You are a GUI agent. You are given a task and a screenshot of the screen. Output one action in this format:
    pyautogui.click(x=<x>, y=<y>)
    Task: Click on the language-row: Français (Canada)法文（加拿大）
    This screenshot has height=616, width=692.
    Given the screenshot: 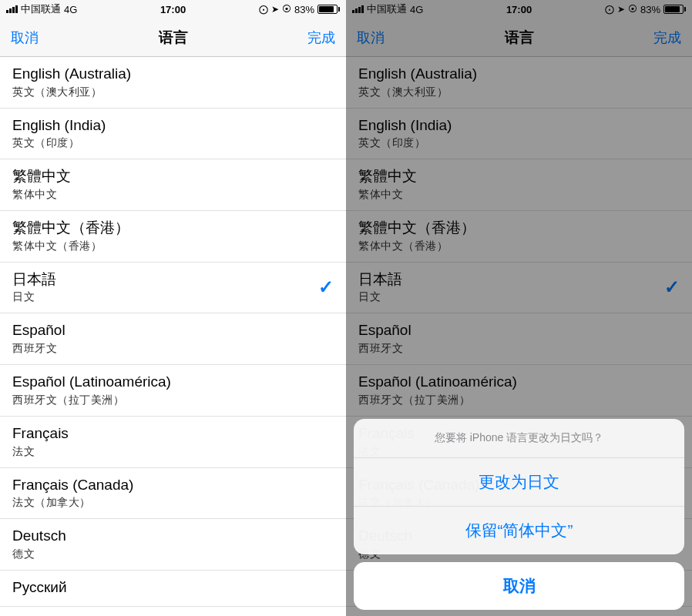 What is the action you would take?
    pyautogui.click(x=173, y=494)
    